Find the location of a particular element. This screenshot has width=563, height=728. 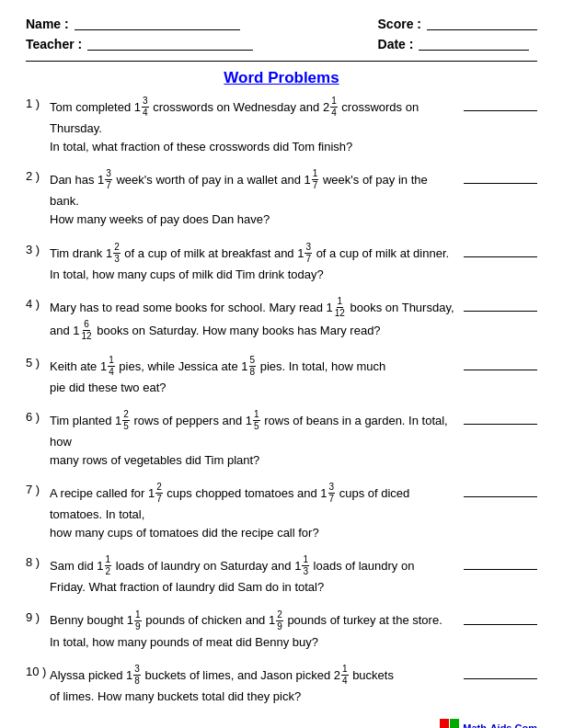

fraction: 29 is located at coordinates (280, 621).